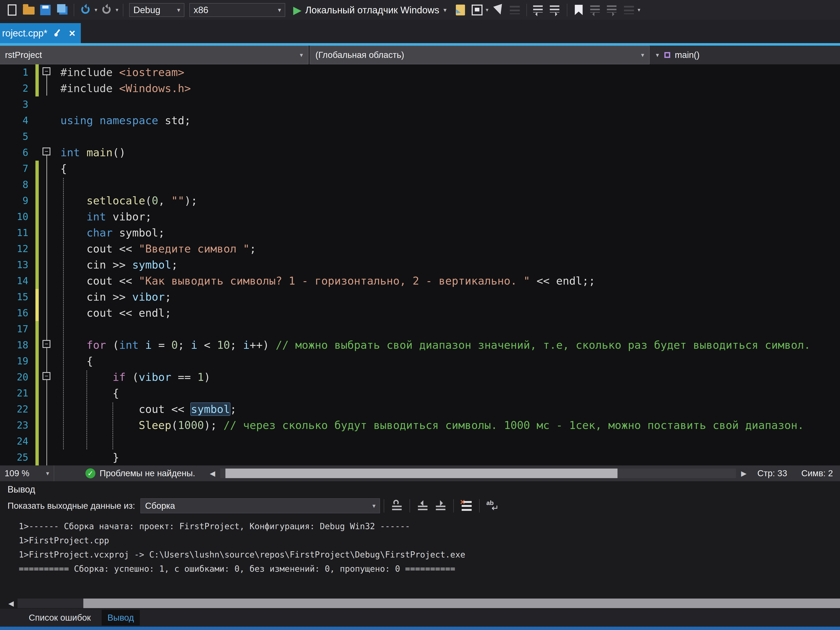  Describe the element at coordinates (103, 217) in the screenshot. I see `code-text: int vibor;` at that location.